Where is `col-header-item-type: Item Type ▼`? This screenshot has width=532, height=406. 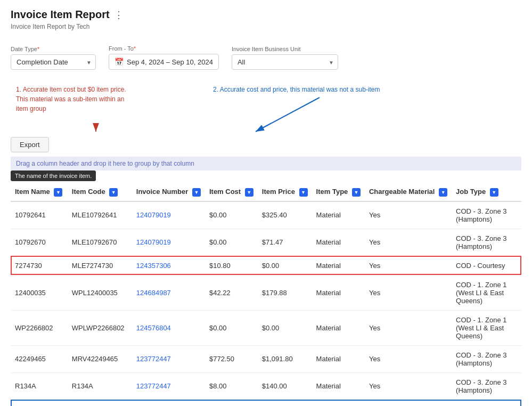
col-header-item-type: Item Type ▼ is located at coordinates (339, 192).